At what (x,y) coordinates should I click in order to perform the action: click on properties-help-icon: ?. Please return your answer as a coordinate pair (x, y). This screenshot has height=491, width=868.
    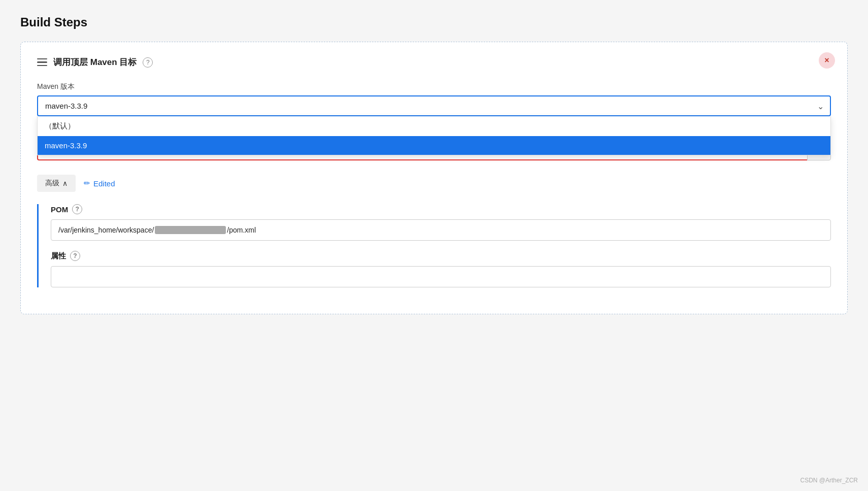
    Looking at the image, I should click on (75, 256).